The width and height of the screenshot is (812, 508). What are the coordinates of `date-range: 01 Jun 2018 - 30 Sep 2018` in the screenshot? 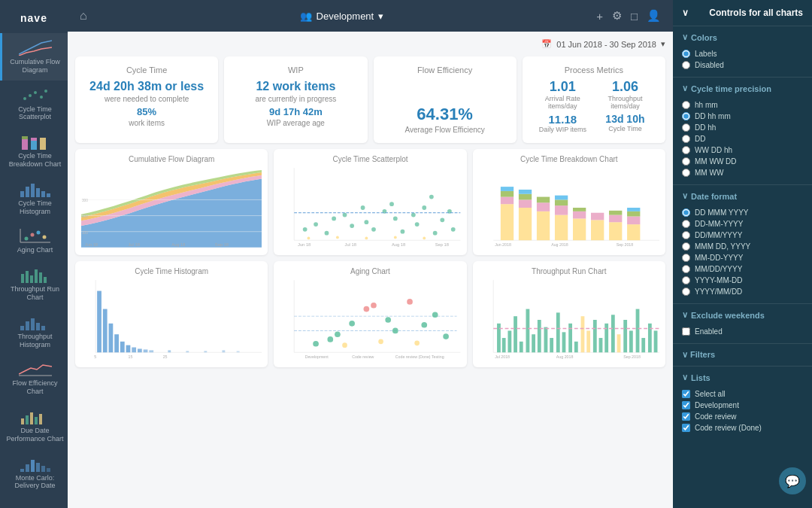 It's located at (606, 44).